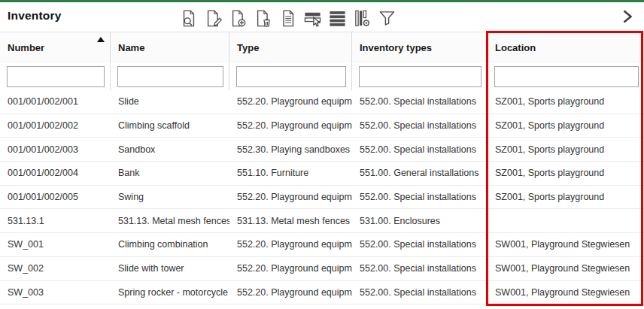 The image size is (644, 309). What do you see at coordinates (322, 245) in the screenshot?
I see `table-row: SW_001Climbing combination552.20. Playgr…` at bounding box center [322, 245].